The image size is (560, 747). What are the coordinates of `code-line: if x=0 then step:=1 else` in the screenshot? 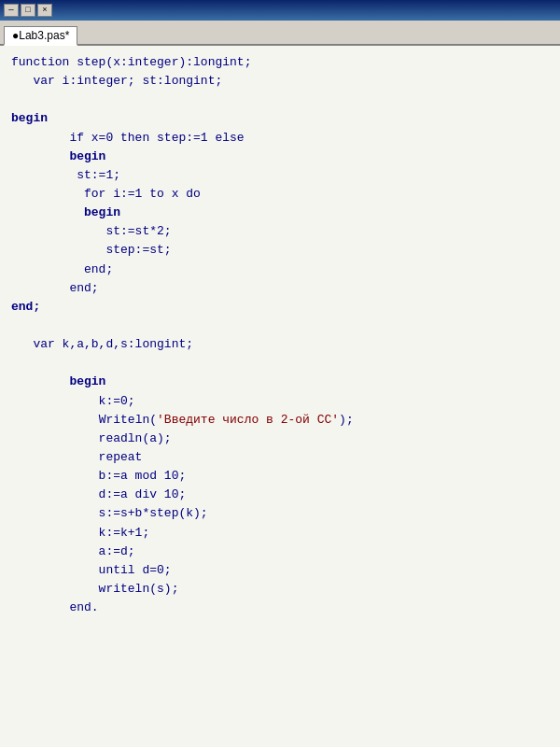 It's located at (280, 138).